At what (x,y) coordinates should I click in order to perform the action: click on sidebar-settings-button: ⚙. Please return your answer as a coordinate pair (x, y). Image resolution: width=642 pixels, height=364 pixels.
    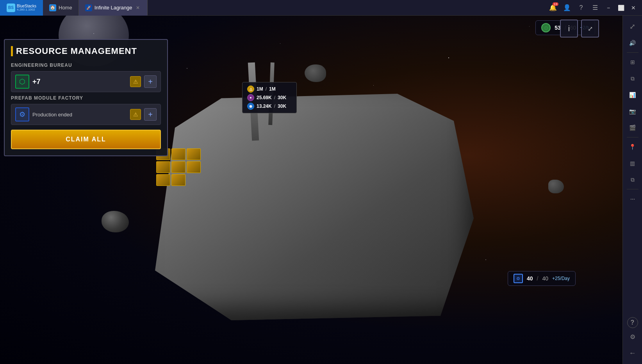
    Looking at the image, I should click on (633, 337).